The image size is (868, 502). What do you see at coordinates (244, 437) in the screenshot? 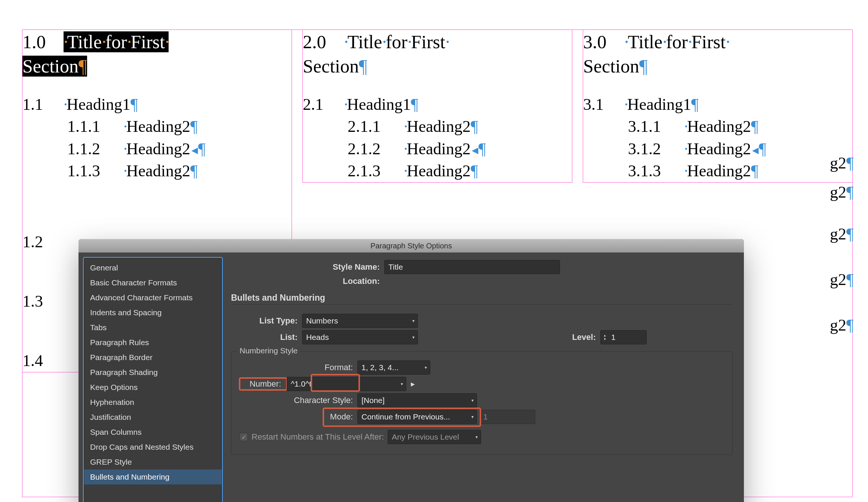
I see `checkbox-checked-icon: ✓` at bounding box center [244, 437].